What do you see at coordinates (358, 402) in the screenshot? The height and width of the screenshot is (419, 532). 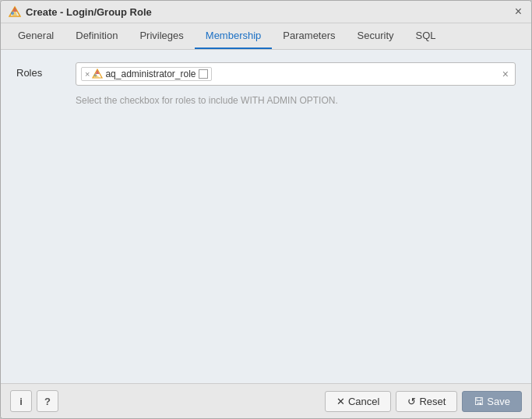 I see `cancel-button: ✕ Cancel` at bounding box center [358, 402].